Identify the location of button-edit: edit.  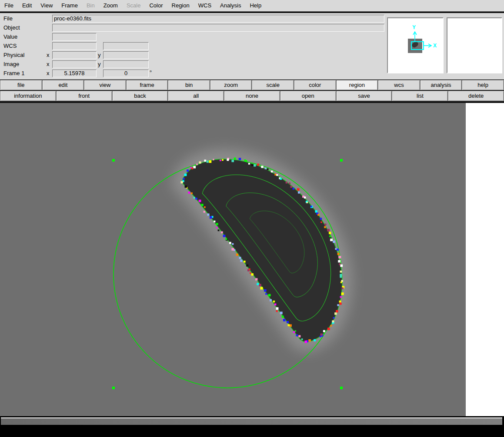
(63, 85).